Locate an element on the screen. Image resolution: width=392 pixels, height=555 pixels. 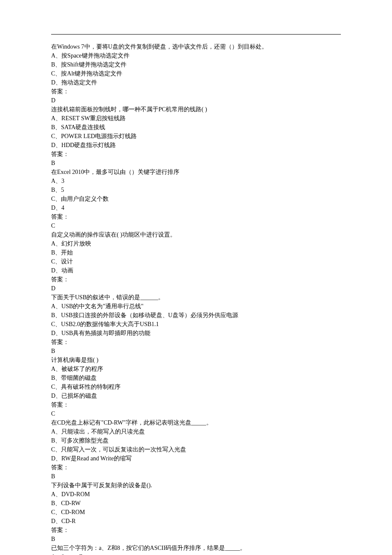
question-option: A、3 is located at coordinates (196, 181).